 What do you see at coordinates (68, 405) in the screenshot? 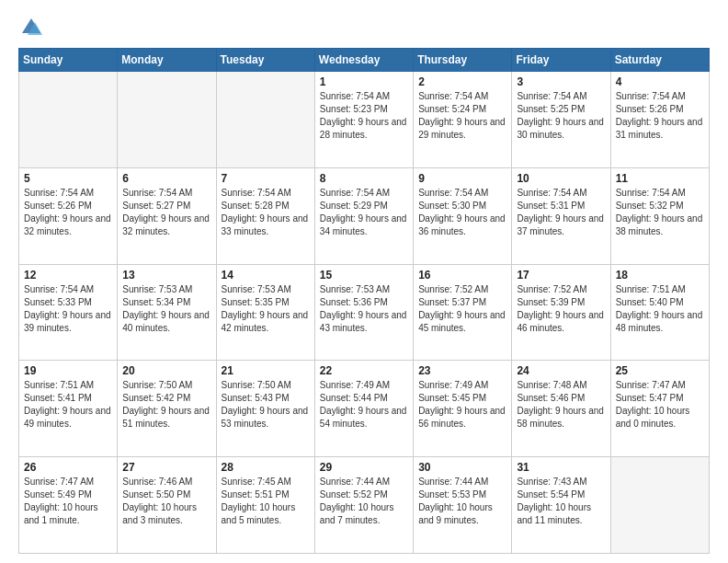
I see `day-info: Sunrise: 7:51 AM Sunset: 5:41 PM Dayligh…` at bounding box center [68, 405].